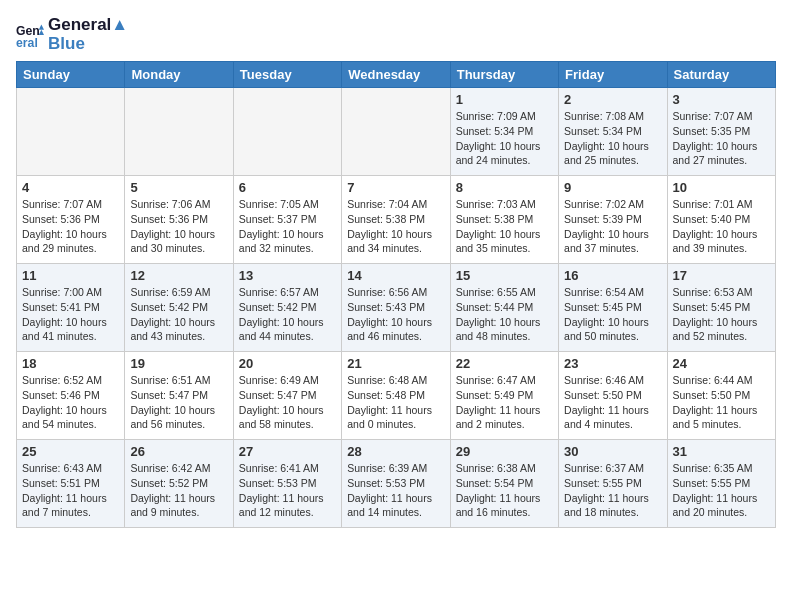 Image resolution: width=792 pixels, height=612 pixels. Describe the element at coordinates (612, 452) in the screenshot. I see `day-number: 30` at that location.